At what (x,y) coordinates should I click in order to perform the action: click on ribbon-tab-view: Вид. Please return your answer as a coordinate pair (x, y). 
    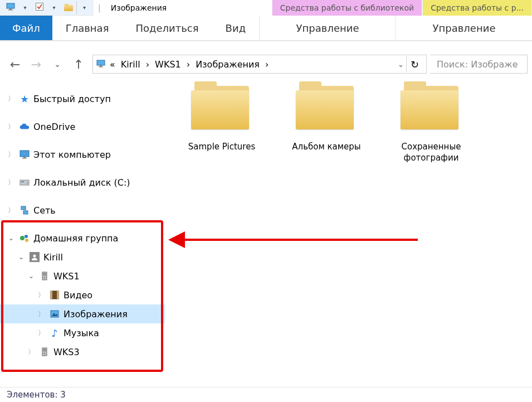
    Looking at the image, I should click on (236, 28).